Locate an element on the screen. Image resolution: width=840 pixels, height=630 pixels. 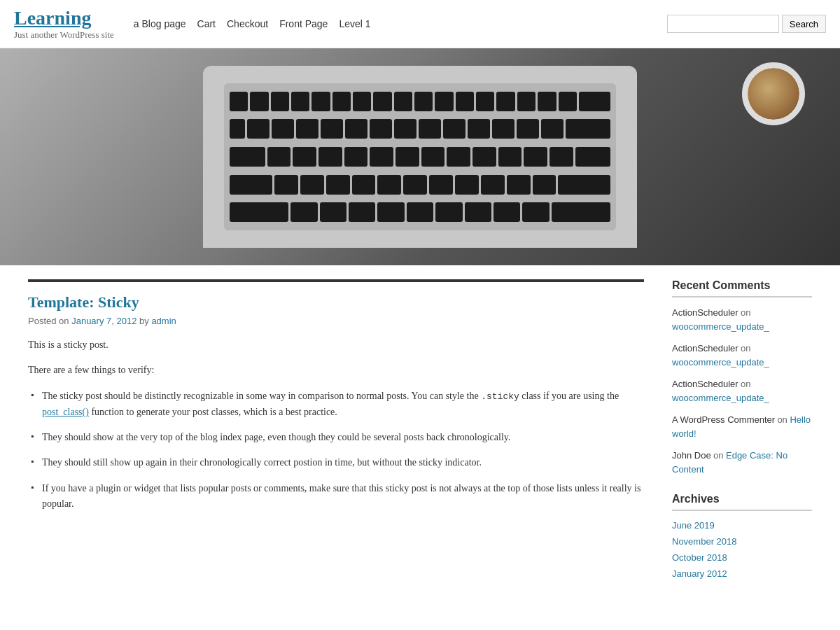
comment-author-2: ActionScheduler is located at coordinates (706, 349).